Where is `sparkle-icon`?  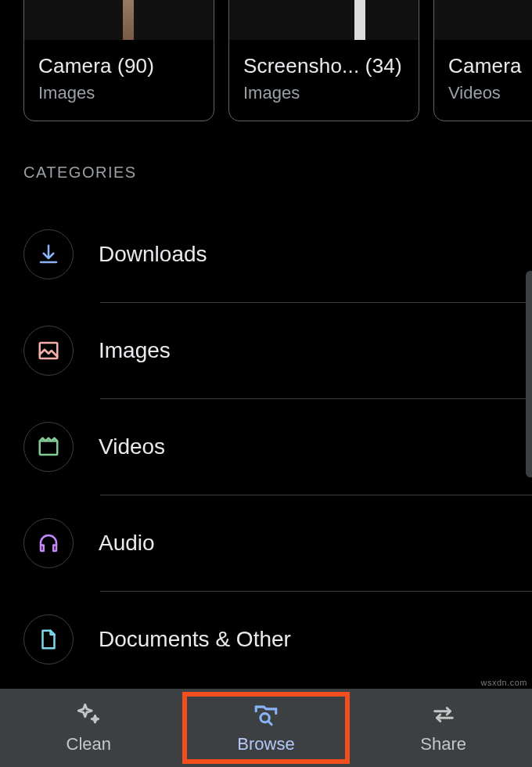
sparkle-icon is located at coordinates (88, 716).